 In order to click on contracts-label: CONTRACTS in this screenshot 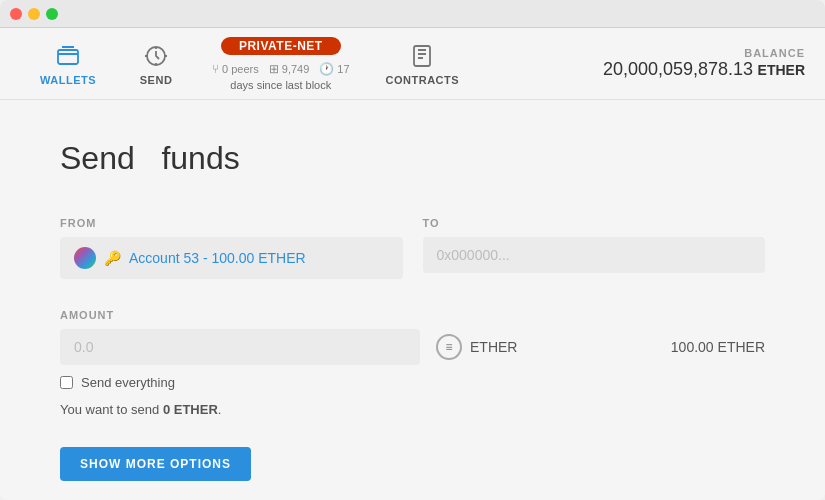, I will do `click(423, 80)`.